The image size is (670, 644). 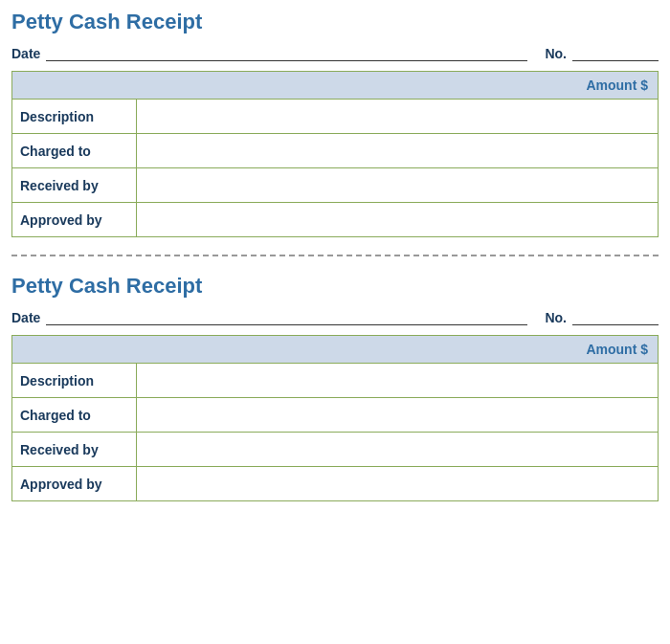 I want to click on receipt-1-description-label: Description, so click(x=75, y=117).